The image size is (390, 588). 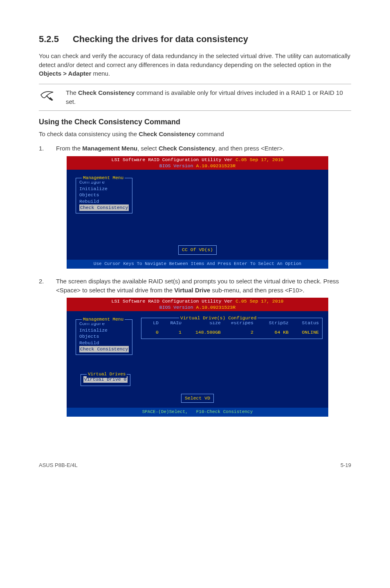 What do you see at coordinates (160, 39) in the screenshot?
I see `section-title: Checking the drives for data consistency` at bounding box center [160, 39].